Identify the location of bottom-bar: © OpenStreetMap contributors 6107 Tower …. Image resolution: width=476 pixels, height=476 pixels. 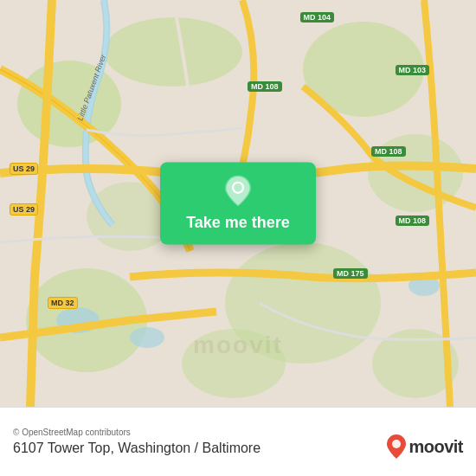
(238, 441).